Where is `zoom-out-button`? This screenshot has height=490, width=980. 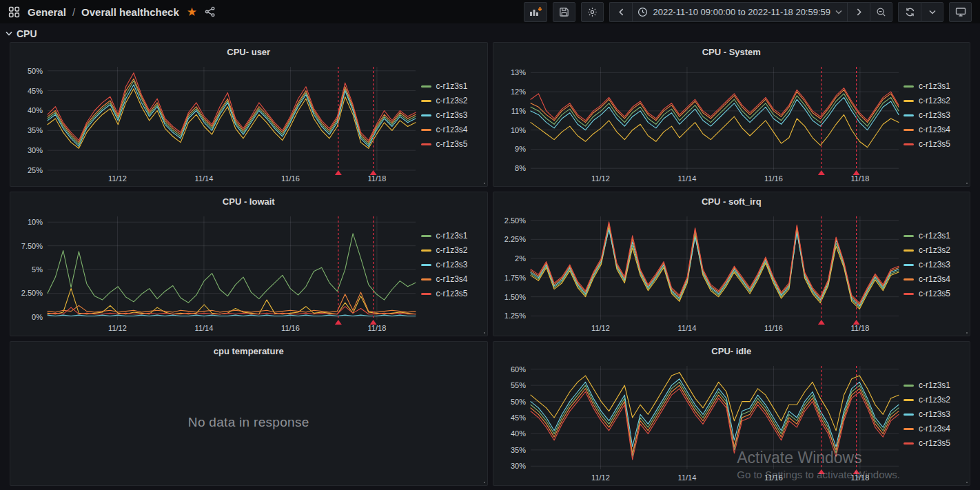 zoom-out-button is located at coordinates (881, 12).